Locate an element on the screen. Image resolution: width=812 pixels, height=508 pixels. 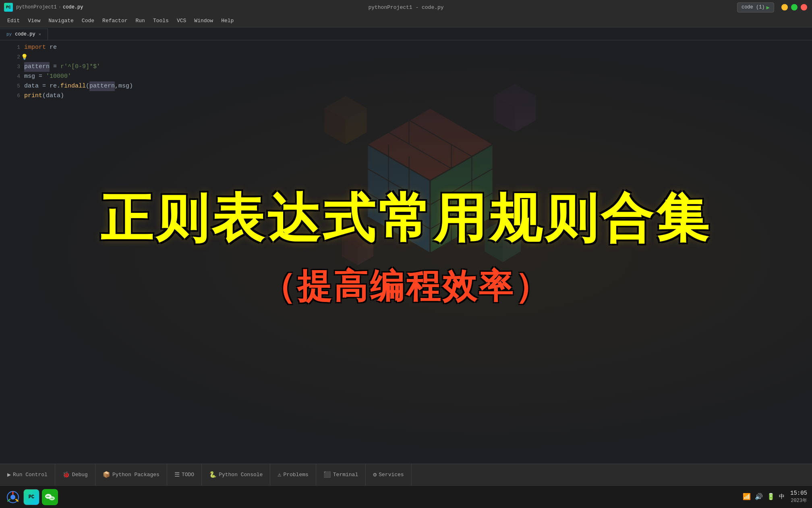
services-label: Services is located at coordinates (391, 475).